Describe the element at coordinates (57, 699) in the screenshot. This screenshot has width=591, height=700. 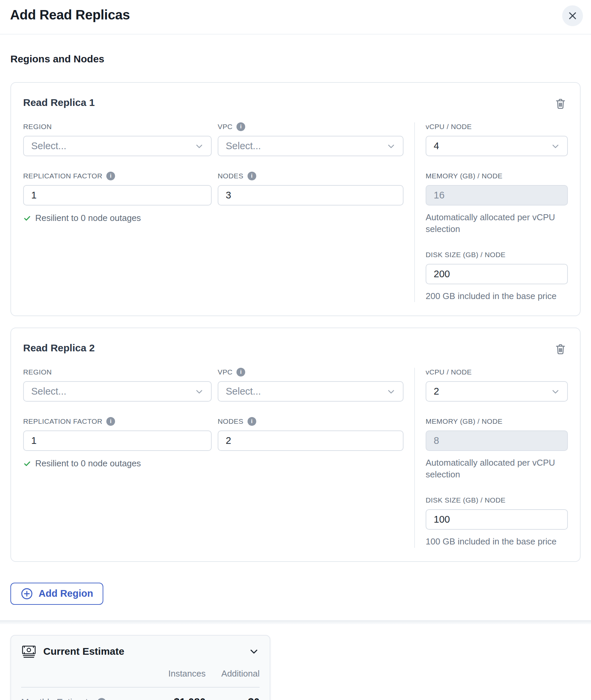
I see `monthly-estimate-label: Monthly Estimate` at that location.